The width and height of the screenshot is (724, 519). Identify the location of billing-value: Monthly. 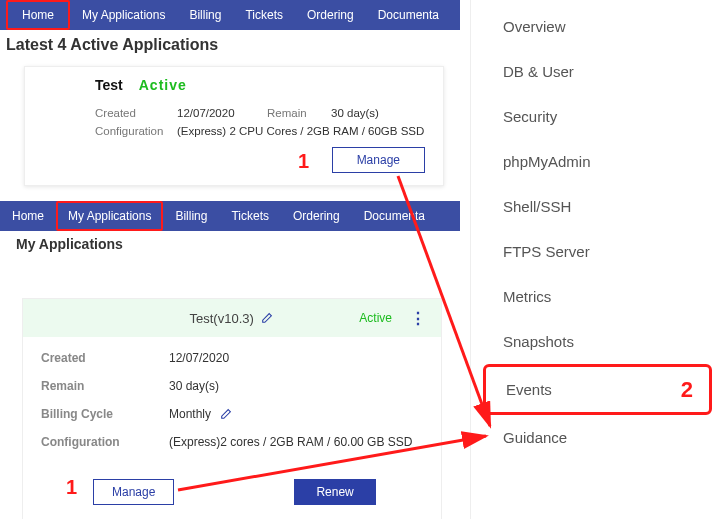
(190, 414).